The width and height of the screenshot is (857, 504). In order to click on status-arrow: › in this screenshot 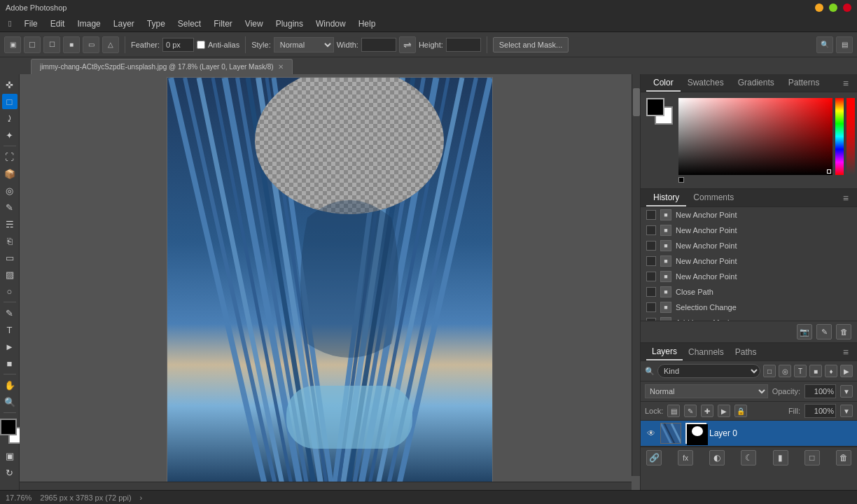, I will do `click(141, 498)`.